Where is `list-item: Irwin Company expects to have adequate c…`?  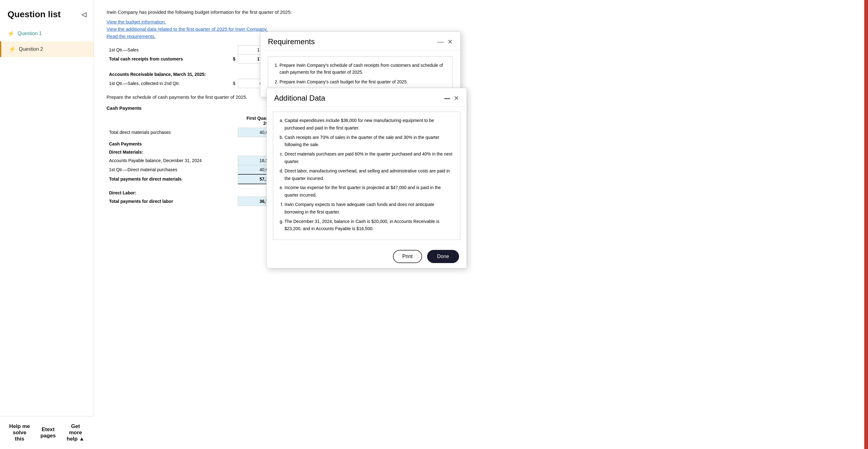 list-item: Irwin Company expects to have adequate c… is located at coordinates (369, 208).